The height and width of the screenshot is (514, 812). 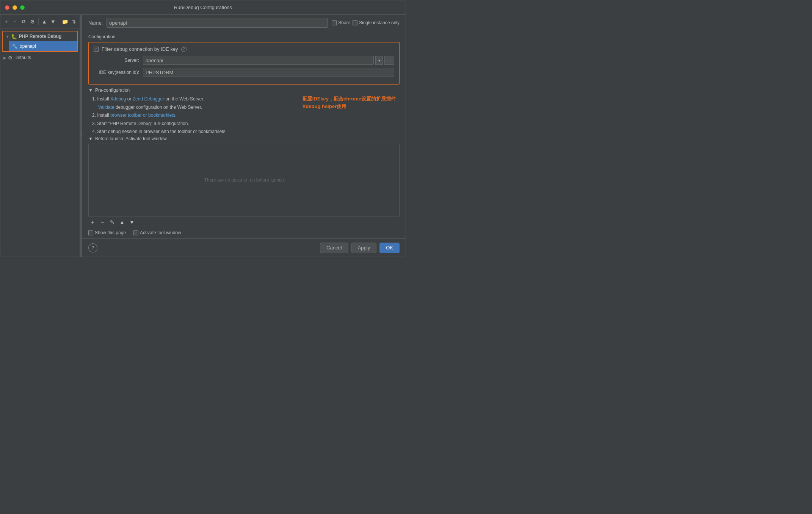 I want to click on bl-add-button: +, so click(x=92, y=222).